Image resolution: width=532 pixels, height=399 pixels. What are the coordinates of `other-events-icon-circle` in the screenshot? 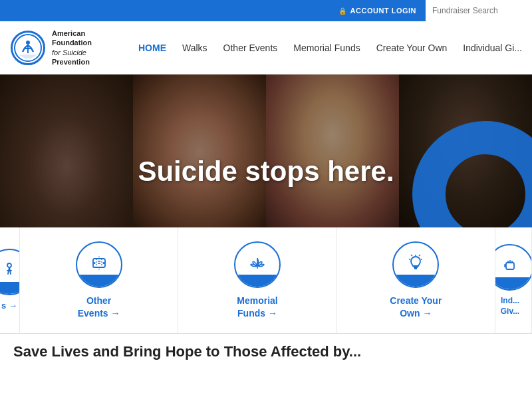 It's located at (99, 265).